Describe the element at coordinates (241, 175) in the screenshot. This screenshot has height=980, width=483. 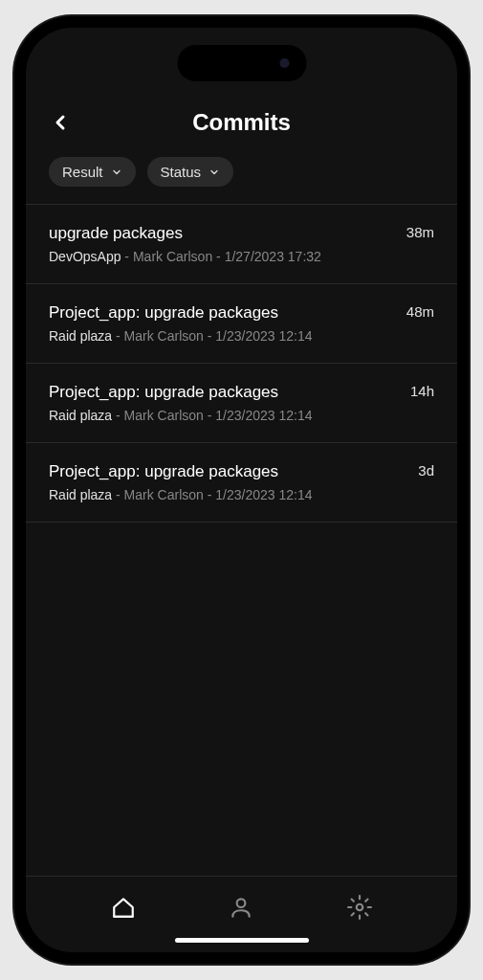
I see `filter-bar: Result Status` at that location.